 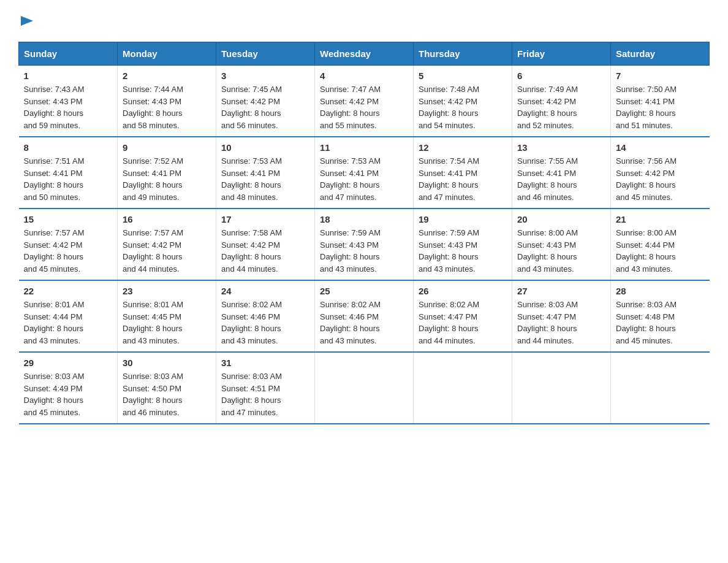 What do you see at coordinates (69, 54) in the screenshot?
I see `col-sunday: Sunday` at bounding box center [69, 54].